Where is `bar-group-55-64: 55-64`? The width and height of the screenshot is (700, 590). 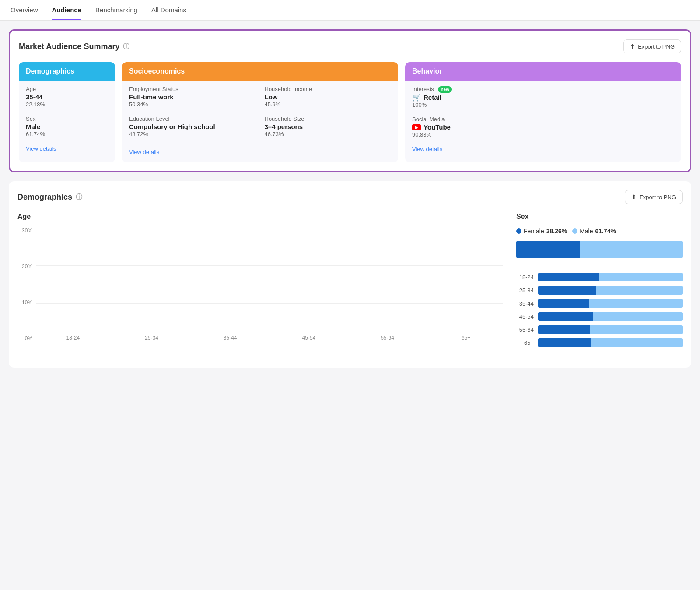
bar-group-55-64: 55-64 is located at coordinates (388, 336).